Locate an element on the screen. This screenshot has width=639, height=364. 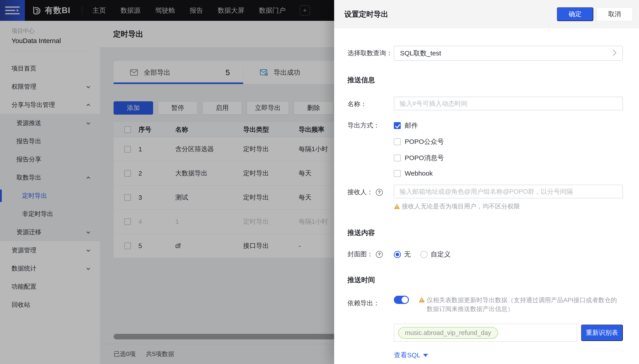
query-select-value: SQL取数_test is located at coordinates (421, 53).